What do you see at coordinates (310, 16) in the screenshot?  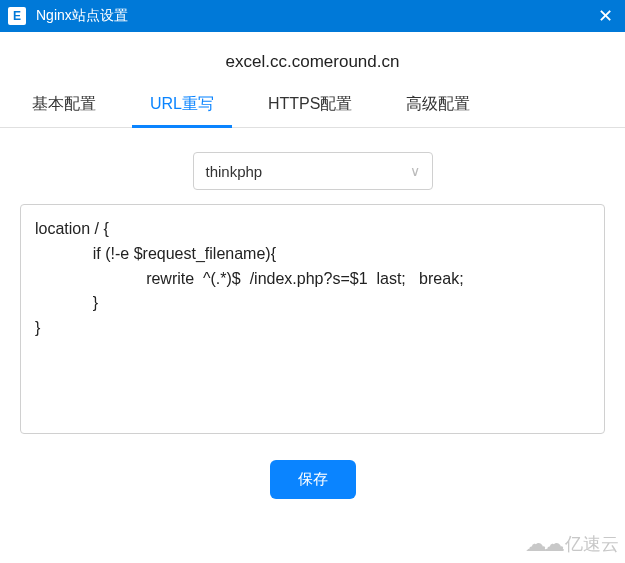 I see `window-title: Nginx站点设置` at bounding box center [310, 16].